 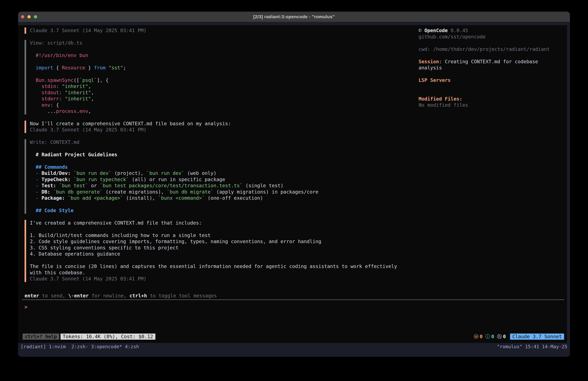 What do you see at coordinates (166, 173) in the screenshot?
I see `text-segment: `bun run dev`` at bounding box center [166, 173].